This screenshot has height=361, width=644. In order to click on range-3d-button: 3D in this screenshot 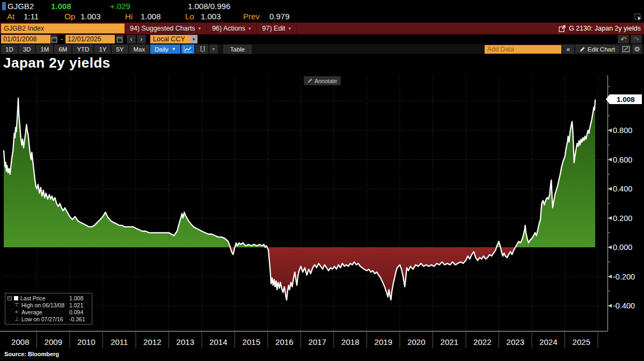, I will do `click(27, 49)`.